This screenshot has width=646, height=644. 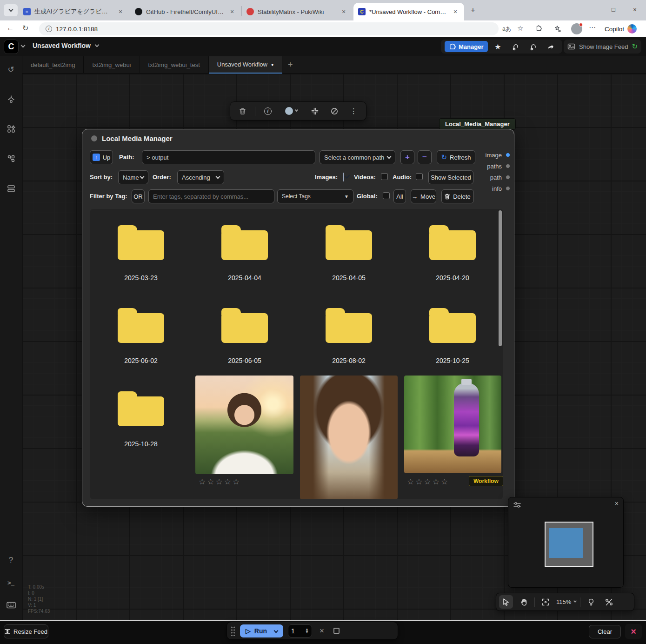 I want to click on show-image-feed-label: Show Image Feed, so click(x=604, y=47).